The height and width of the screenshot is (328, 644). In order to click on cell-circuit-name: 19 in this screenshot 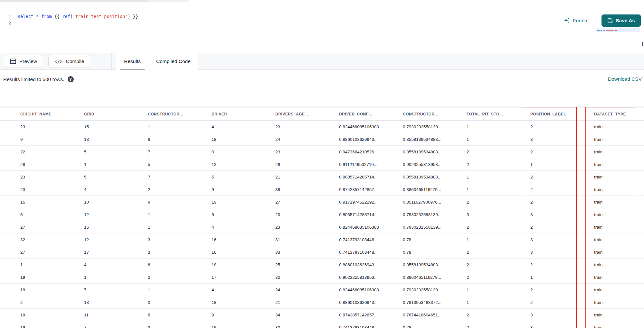, I will do `click(48, 327)`.